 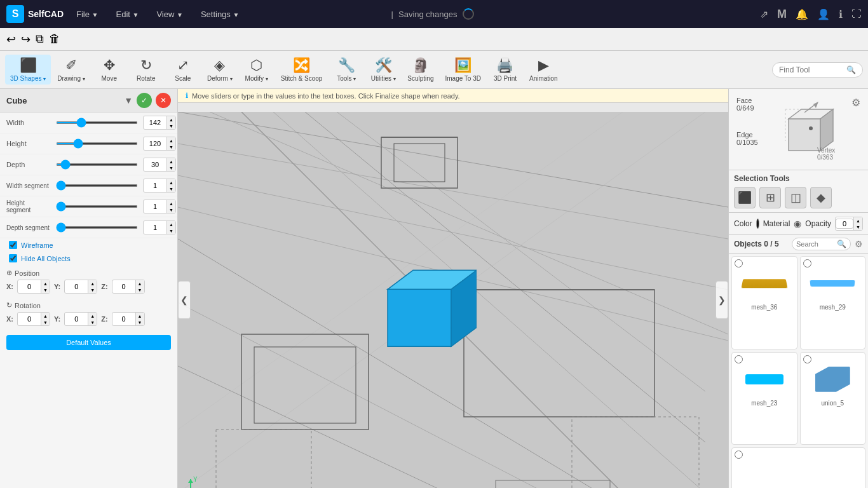 What do you see at coordinates (155, 227) in the screenshot?
I see `depth-segment-input` at bounding box center [155, 227].